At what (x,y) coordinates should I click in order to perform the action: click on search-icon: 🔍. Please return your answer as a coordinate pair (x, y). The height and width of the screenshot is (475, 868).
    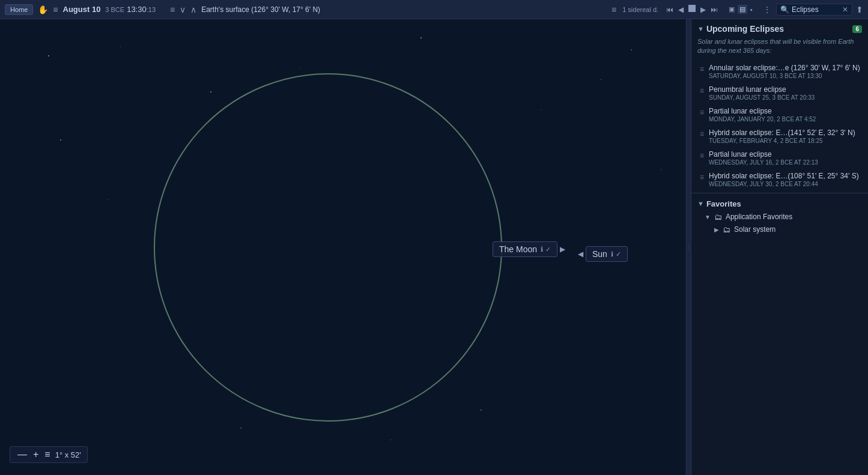
    Looking at the image, I should click on (785, 10).